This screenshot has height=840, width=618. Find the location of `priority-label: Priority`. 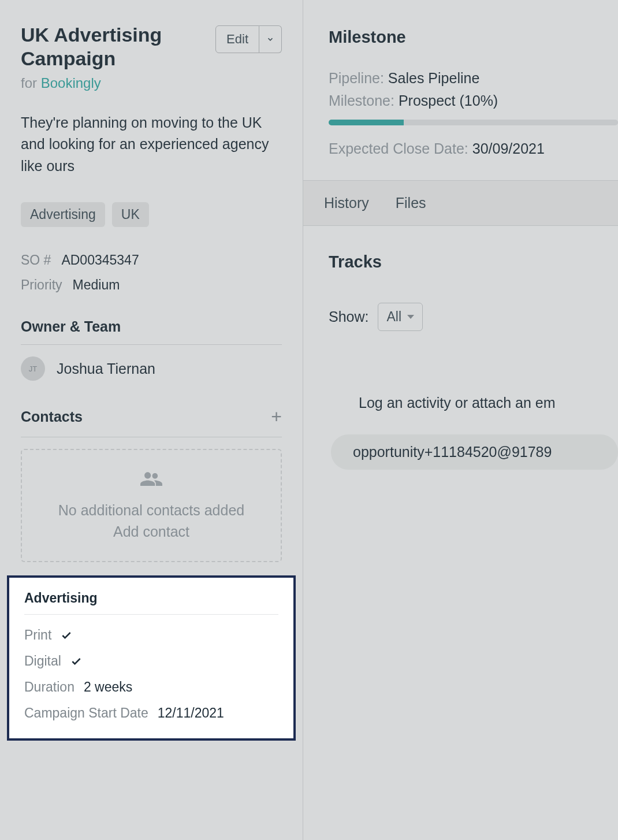

priority-label: Priority is located at coordinates (42, 285).